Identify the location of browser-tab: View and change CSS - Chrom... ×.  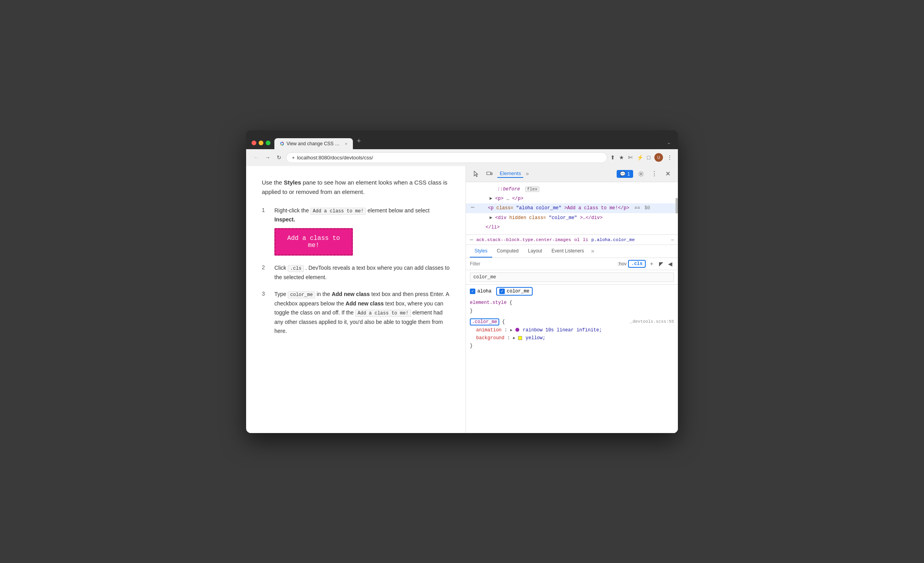
(314, 144).